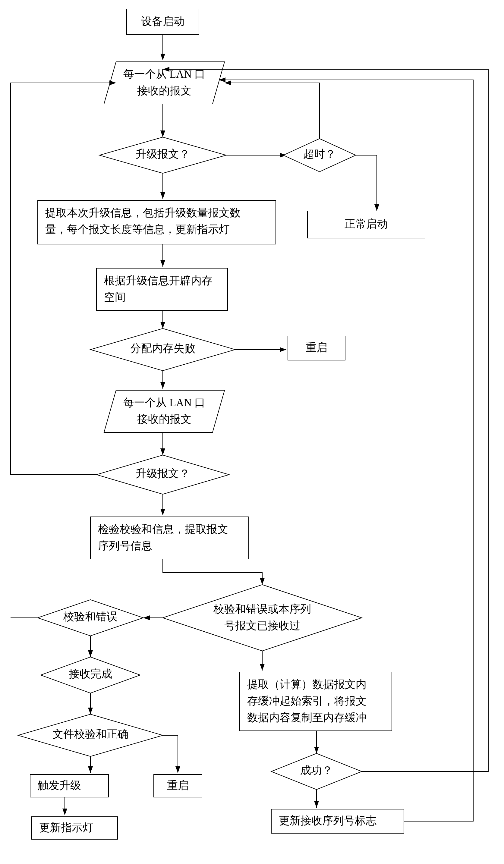 The image size is (504, 864). I want to click on label-start: 设备启动, so click(163, 21).